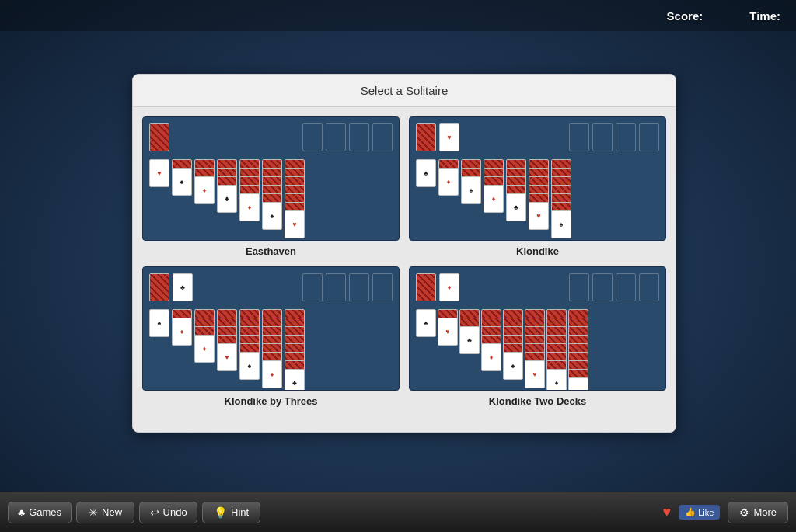 Image resolution: width=796 pixels, height=532 pixels. Describe the element at coordinates (538, 186) in the screenshot. I see `game-cell-klondike: ♥ ♣ ♦` at that location.